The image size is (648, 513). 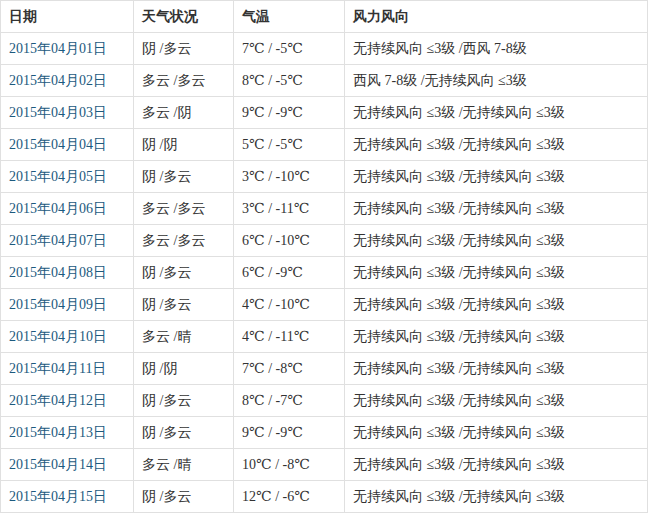 I want to click on header-row: 日期 天气状况 气温 风力风向, so click(x=324, y=17).